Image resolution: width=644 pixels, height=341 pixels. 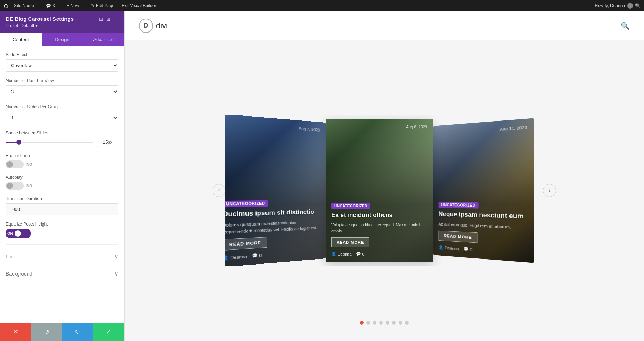 I want to click on equalize-toggle-knob, so click(x=18, y=233).